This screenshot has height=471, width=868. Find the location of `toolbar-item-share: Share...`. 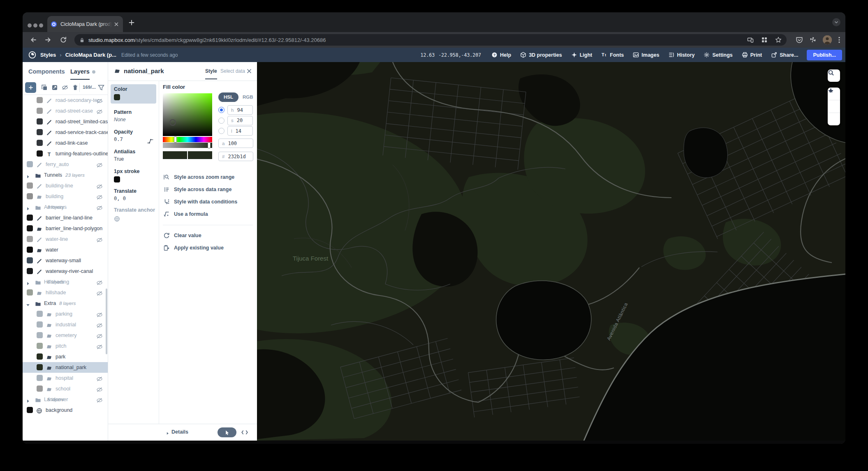

toolbar-item-share: Share... is located at coordinates (785, 55).